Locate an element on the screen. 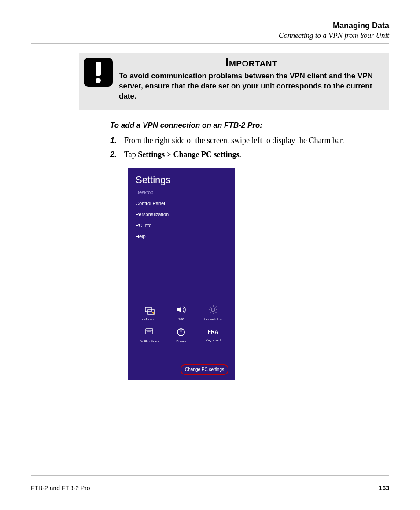 This screenshot has width=420, height=510. notifications-icon is located at coordinates (149, 332).